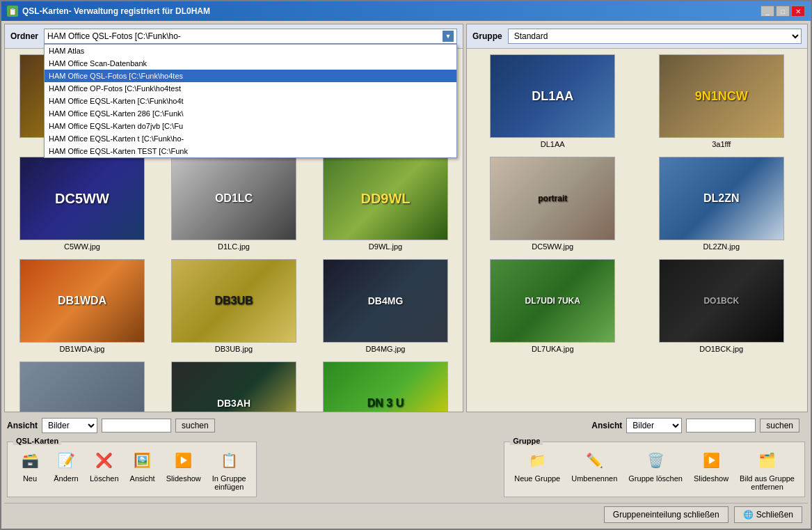 The width and height of the screenshot is (812, 530). I want to click on image-thumb: DB4MG, so click(385, 301).